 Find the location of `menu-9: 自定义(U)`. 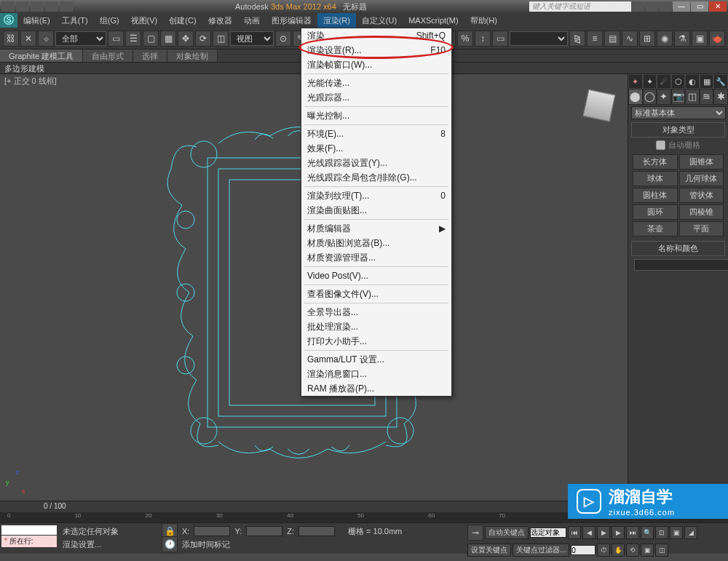

menu-9: 自定义(U) is located at coordinates (379, 20).